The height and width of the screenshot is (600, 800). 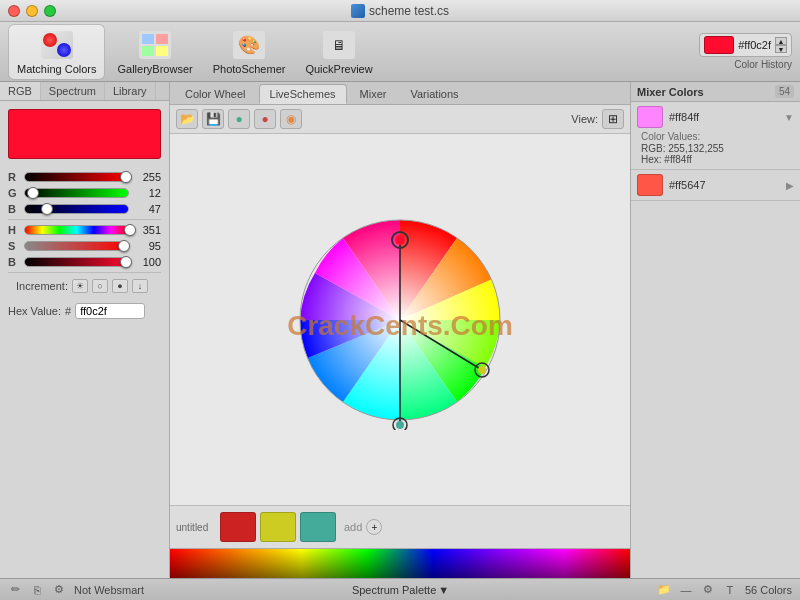 I want to click on mixer-hex-1: #ff5647, so click(x=724, y=185).